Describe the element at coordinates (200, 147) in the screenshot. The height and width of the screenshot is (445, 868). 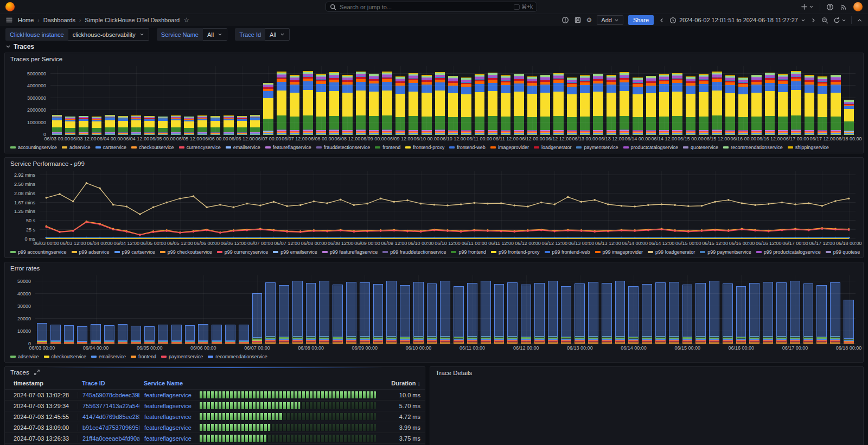
I see `legend-item: currencyservice` at that location.